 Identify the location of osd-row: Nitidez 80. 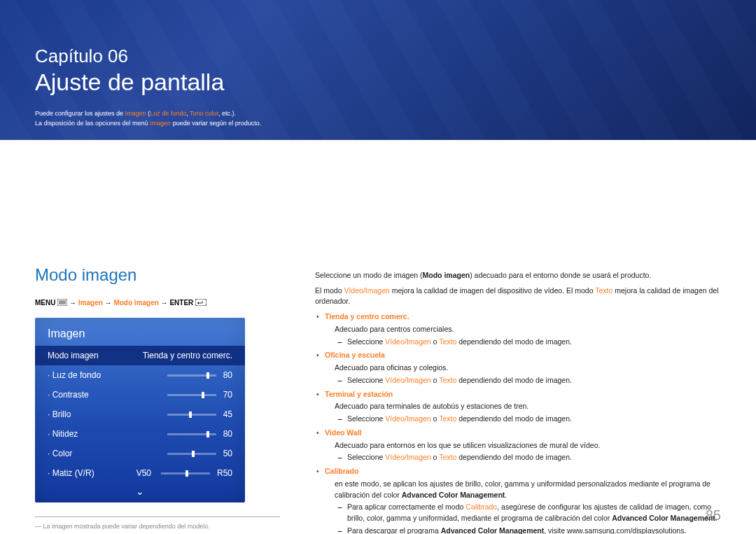
(140, 434).